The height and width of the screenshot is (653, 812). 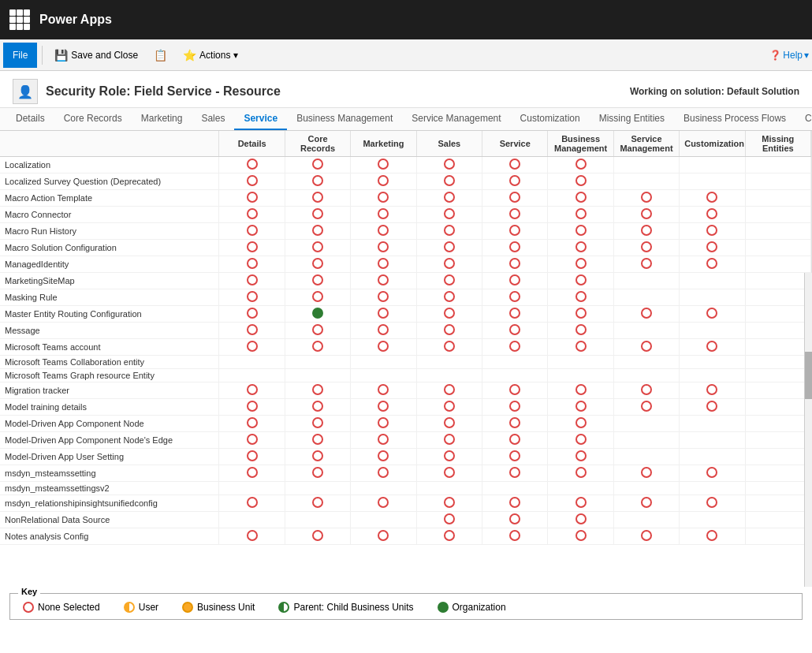 What do you see at coordinates (789, 55) in the screenshot?
I see `help-button: ❓ Help ▾` at bounding box center [789, 55].